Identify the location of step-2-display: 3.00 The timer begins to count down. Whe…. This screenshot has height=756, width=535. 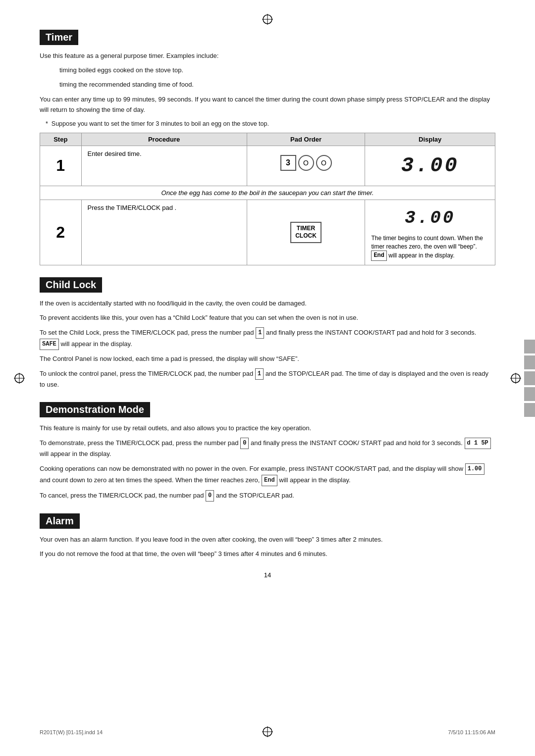
(430, 232).